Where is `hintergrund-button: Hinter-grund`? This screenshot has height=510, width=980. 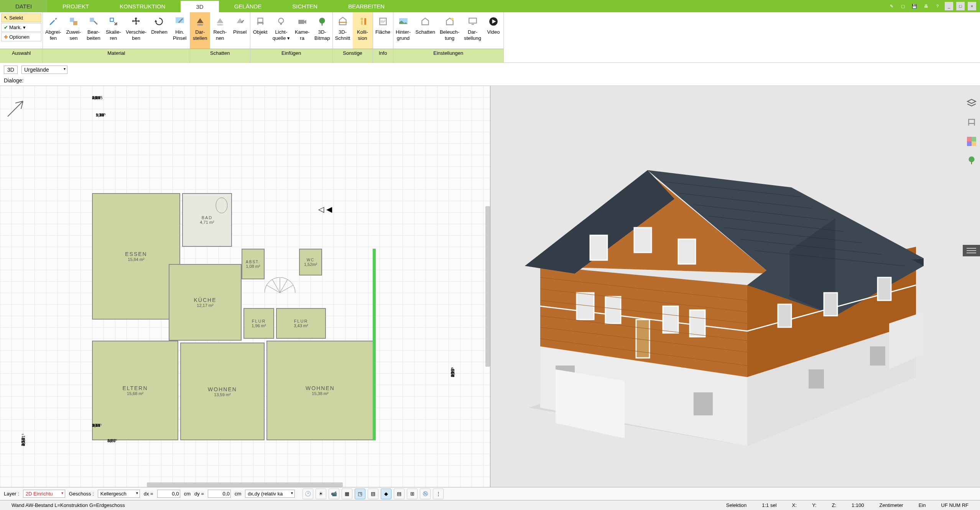
hintergrund-button: Hinter-grund is located at coordinates (403, 31).